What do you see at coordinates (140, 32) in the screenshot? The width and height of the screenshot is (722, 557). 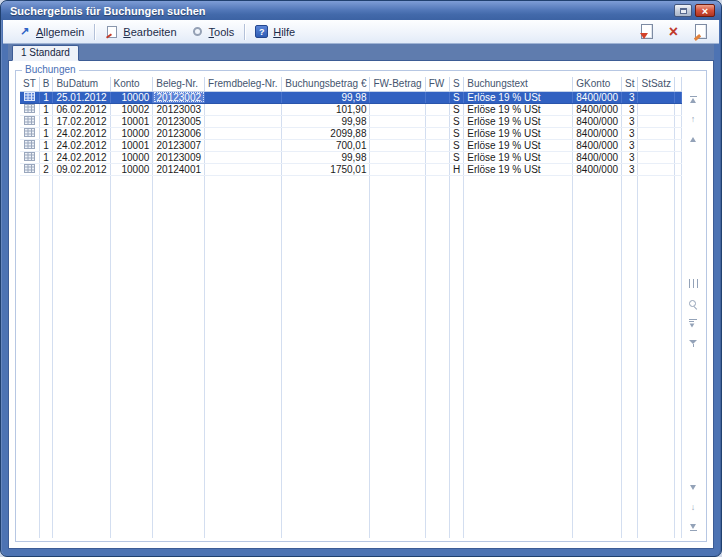 I see `menu-bearbeiten: Bearbeiten` at bounding box center [140, 32].